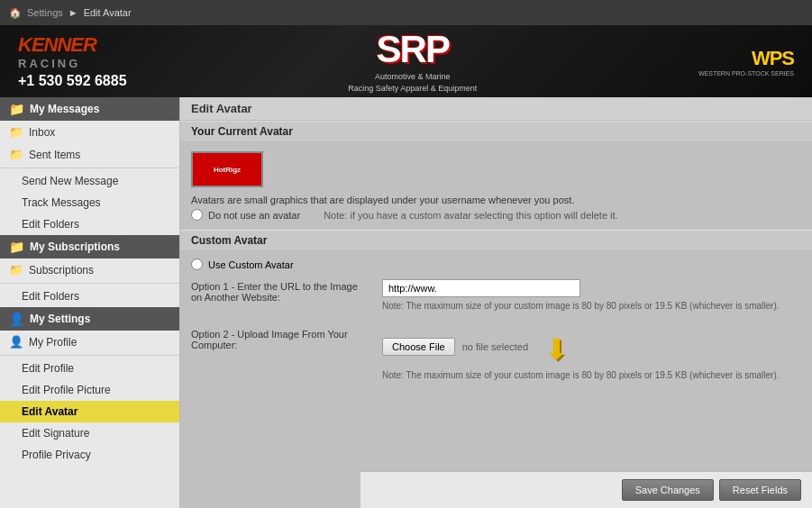  What do you see at coordinates (470, 215) in the screenshot?
I see `no-avatar-note: Note: if you have a custom avatar select…` at bounding box center [470, 215].